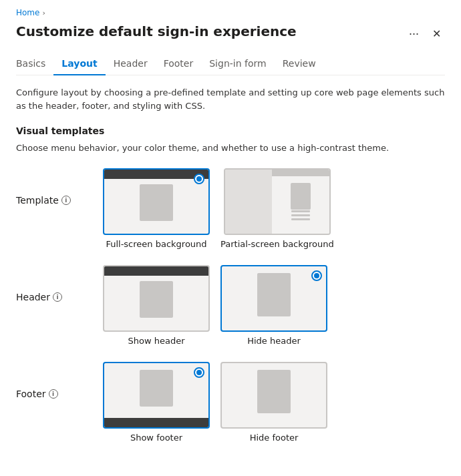  Describe the element at coordinates (57, 297) in the screenshot. I see `header-info-icon: i` at that location.